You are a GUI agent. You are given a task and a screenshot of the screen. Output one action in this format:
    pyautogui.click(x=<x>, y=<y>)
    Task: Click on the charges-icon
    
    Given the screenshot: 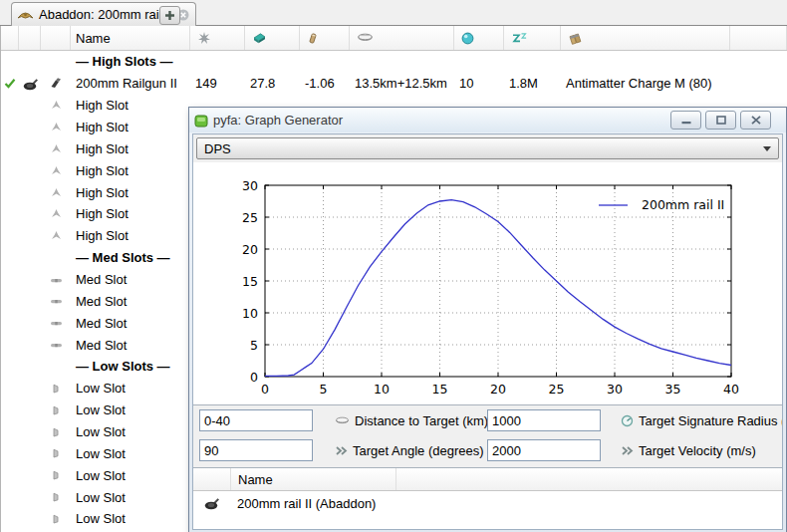 What is the action you would take?
    pyautogui.click(x=576, y=38)
    